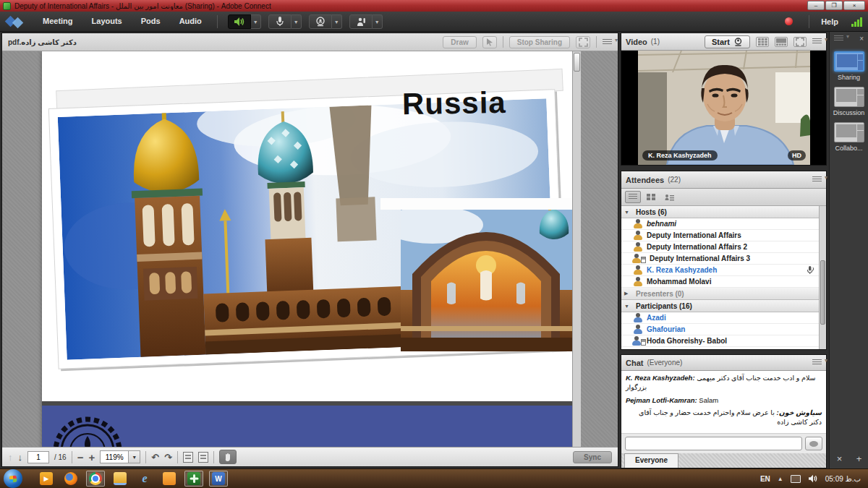  What do you see at coordinates (10, 457) in the screenshot?
I see `previous-page-button: ↑` at bounding box center [10, 457].